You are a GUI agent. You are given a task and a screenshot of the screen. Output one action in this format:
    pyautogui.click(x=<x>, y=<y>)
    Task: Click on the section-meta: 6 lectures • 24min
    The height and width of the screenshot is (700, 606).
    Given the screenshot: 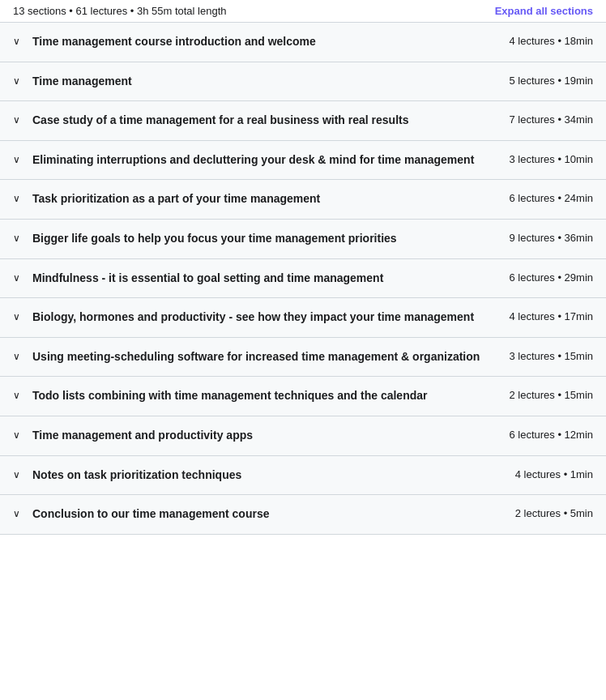 What is the action you would take?
    pyautogui.click(x=551, y=198)
    